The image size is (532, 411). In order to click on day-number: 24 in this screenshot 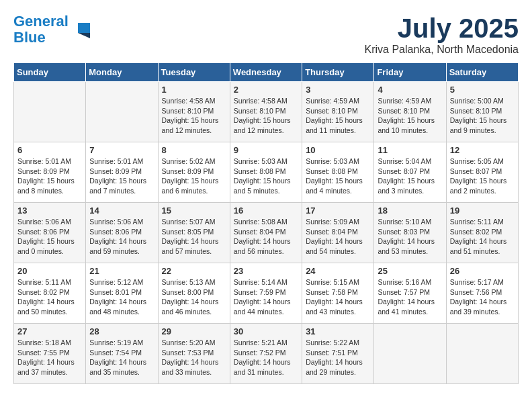, I will do `click(338, 271)`.